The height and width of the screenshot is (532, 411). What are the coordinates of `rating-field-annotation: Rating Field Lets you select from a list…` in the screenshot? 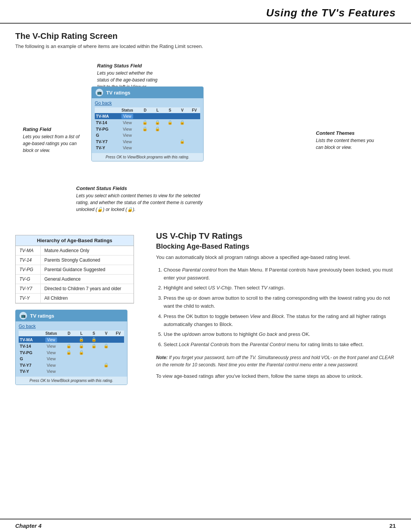 It's located at (53, 140).